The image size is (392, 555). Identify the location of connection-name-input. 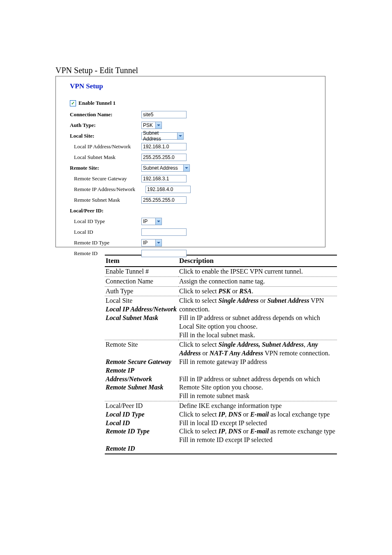
(164, 115).